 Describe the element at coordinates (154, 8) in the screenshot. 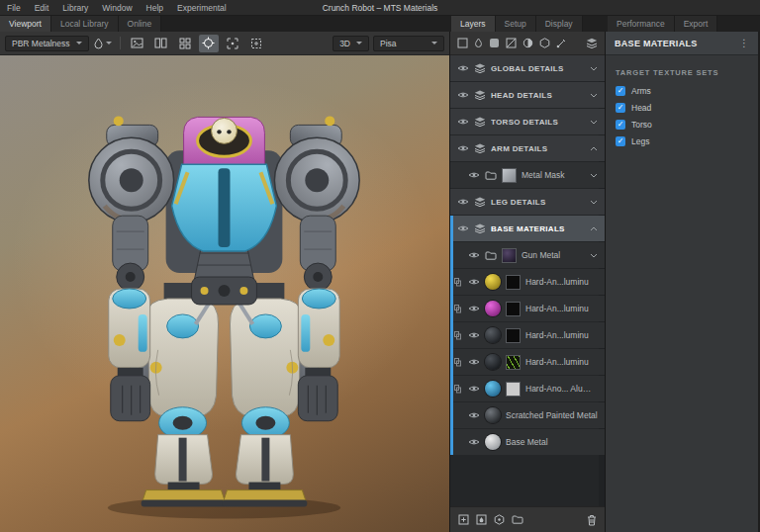

I see `menu-help: Help` at that location.